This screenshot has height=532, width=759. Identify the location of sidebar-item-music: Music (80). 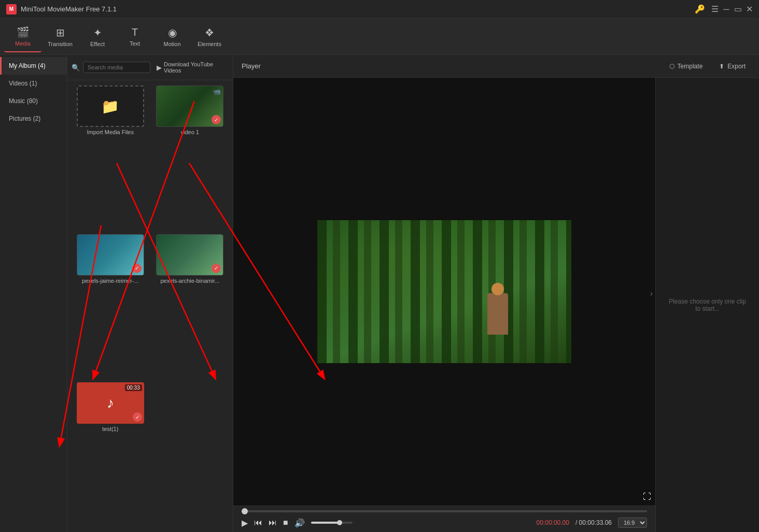
(33, 101).